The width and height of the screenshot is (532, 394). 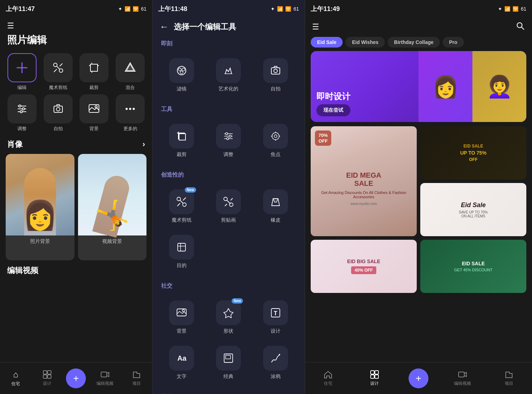 I want to click on tool-label-blend: 混合, so click(x=130, y=88).